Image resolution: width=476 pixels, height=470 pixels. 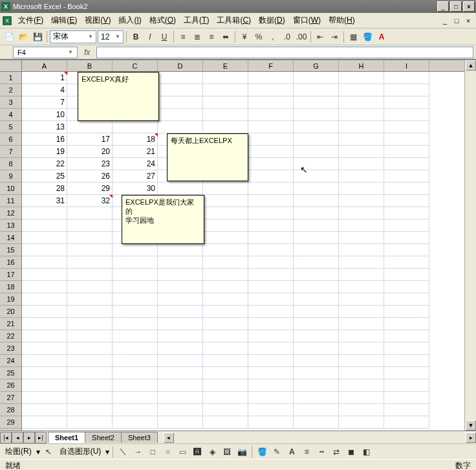 What do you see at coordinates (362, 201) in the screenshot?
I see `cell-H11` at bounding box center [362, 201].